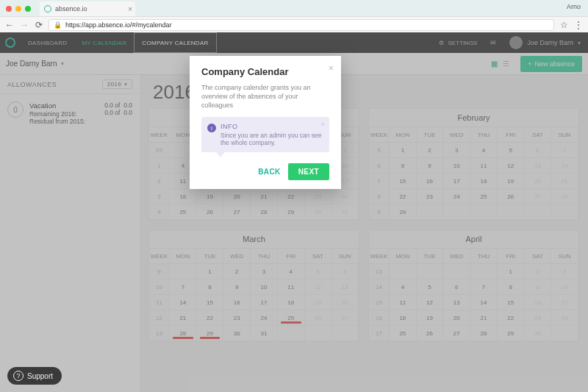 Image resolution: width=588 pixels, height=392 pixels. What do you see at coordinates (265, 122) in the screenshot?
I see `onboarding-modal: × Company Calendar The company calender …` at bounding box center [265, 122].